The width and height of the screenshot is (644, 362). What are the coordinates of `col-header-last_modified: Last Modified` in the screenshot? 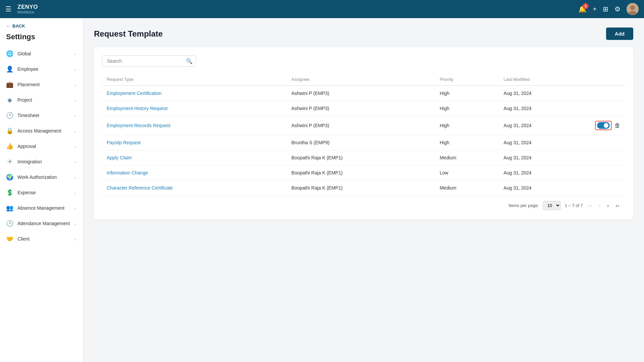 It's located at (545, 80).